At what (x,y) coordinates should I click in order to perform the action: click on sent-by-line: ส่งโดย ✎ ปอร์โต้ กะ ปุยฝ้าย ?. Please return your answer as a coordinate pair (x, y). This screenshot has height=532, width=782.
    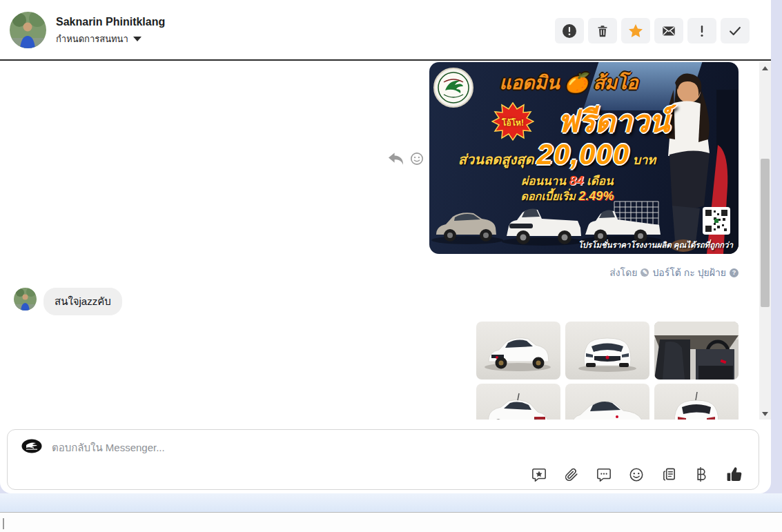
    Looking at the image, I should click on (674, 273).